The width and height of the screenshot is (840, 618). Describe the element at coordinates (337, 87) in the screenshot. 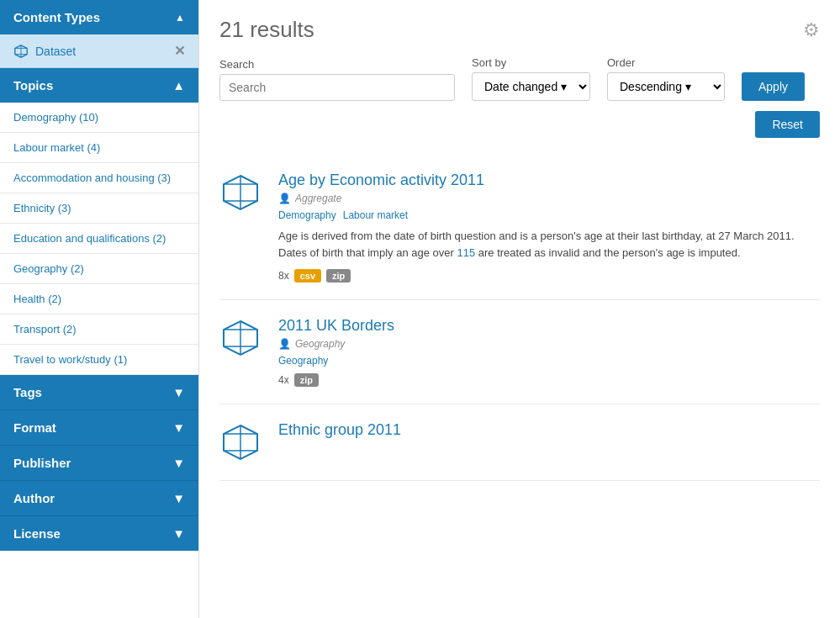

I see `search-input` at that location.